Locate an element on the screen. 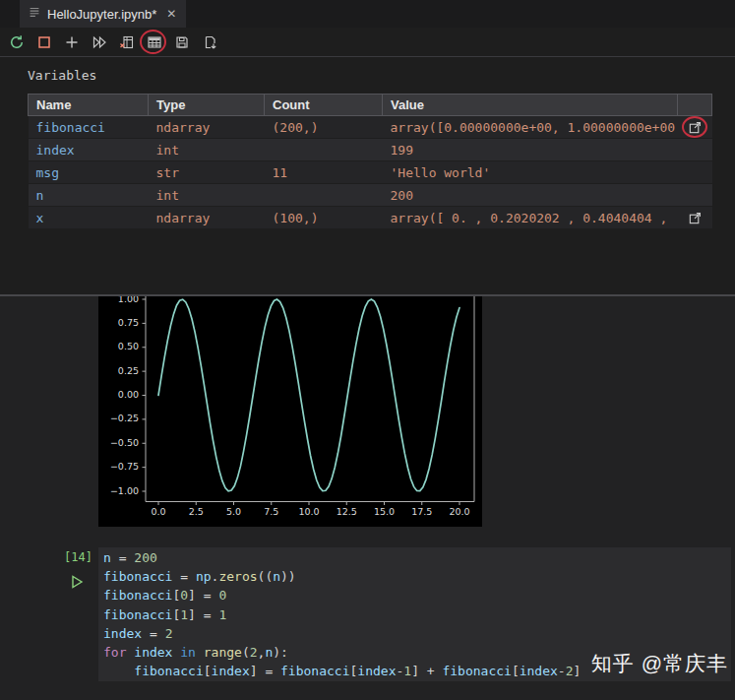  tab-title: HelloJupyter.ipynb* is located at coordinates (102, 14).